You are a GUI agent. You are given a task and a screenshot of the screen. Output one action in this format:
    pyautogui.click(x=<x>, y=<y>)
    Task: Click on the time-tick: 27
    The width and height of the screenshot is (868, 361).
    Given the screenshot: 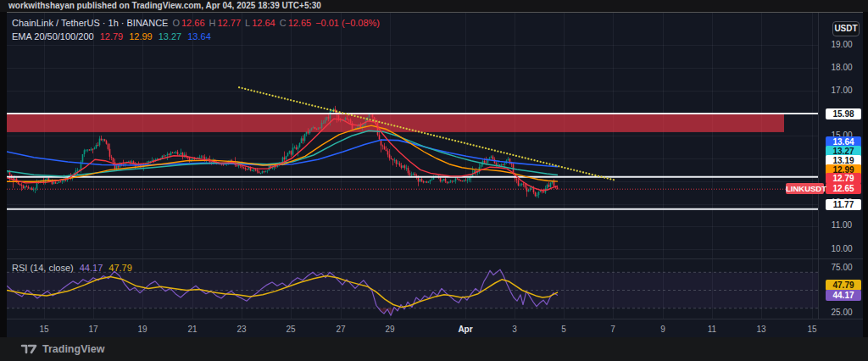 What is the action you would take?
    pyautogui.click(x=341, y=329)
    